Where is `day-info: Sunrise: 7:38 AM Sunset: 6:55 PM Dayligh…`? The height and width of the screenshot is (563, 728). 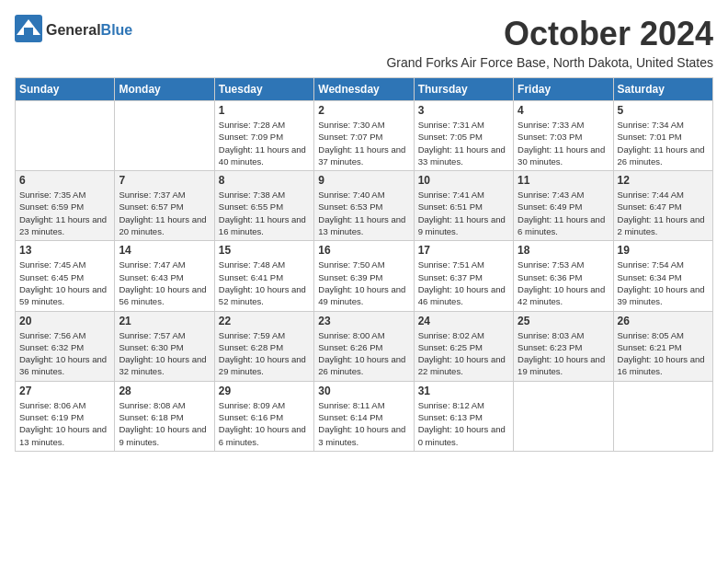 day-info: Sunrise: 7:38 AM Sunset: 6:55 PM Dayligh… is located at coordinates (265, 213).